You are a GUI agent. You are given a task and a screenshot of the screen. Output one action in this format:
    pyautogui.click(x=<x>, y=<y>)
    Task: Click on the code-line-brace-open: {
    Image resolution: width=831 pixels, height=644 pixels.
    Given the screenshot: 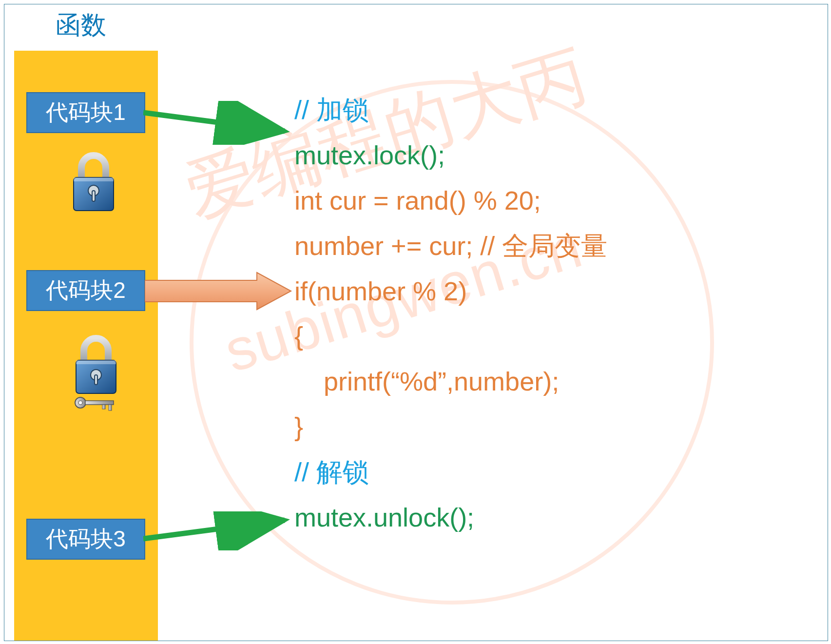 What is the action you would take?
    pyautogui.click(x=299, y=336)
    